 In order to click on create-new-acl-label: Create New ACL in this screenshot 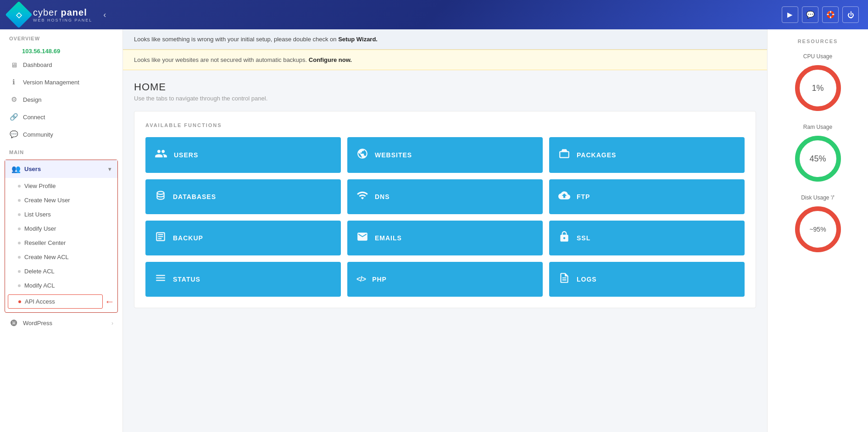, I will do `click(47, 257)`.